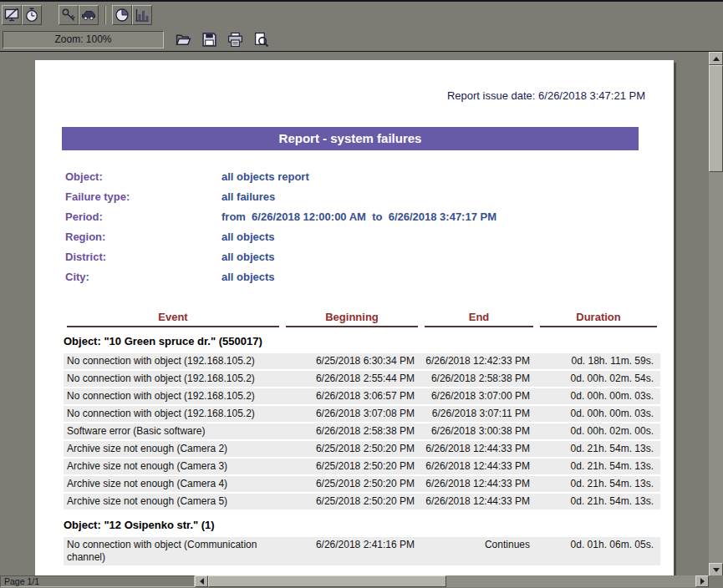 This screenshot has width=723, height=588. What do you see at coordinates (248, 197) in the screenshot?
I see `parameter-value: all failures` at bounding box center [248, 197].